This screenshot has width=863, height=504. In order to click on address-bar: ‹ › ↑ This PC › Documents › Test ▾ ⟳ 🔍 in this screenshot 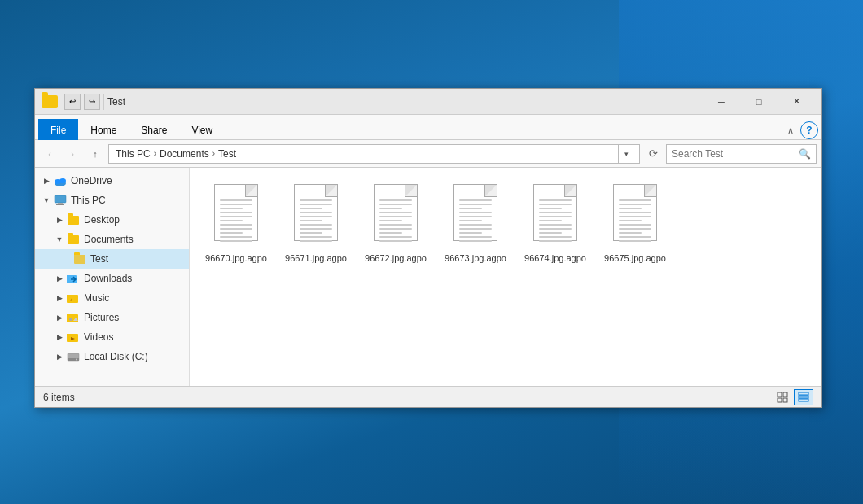, I will do `click(428, 154)`.